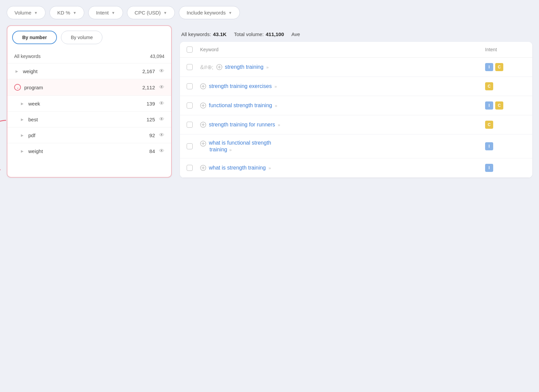 Image resolution: width=539 pixels, height=392 pixels. I want to click on tab-by-volume: By volume, so click(82, 37).